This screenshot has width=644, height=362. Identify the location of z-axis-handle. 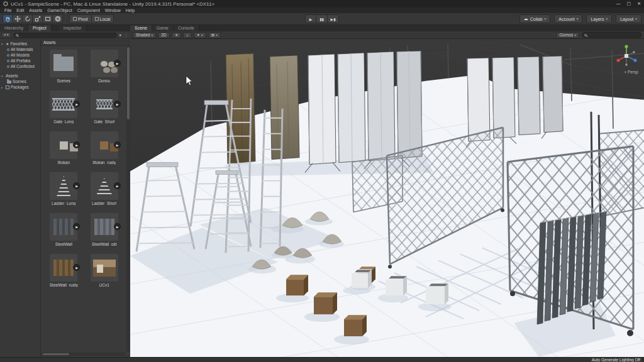
(635, 60).